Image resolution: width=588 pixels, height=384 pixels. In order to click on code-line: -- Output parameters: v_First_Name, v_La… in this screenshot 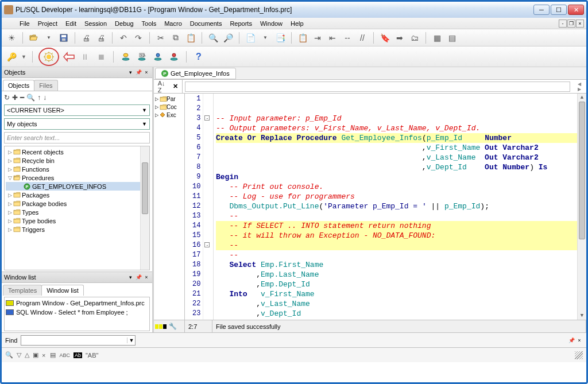, I will do `click(400, 129)`.